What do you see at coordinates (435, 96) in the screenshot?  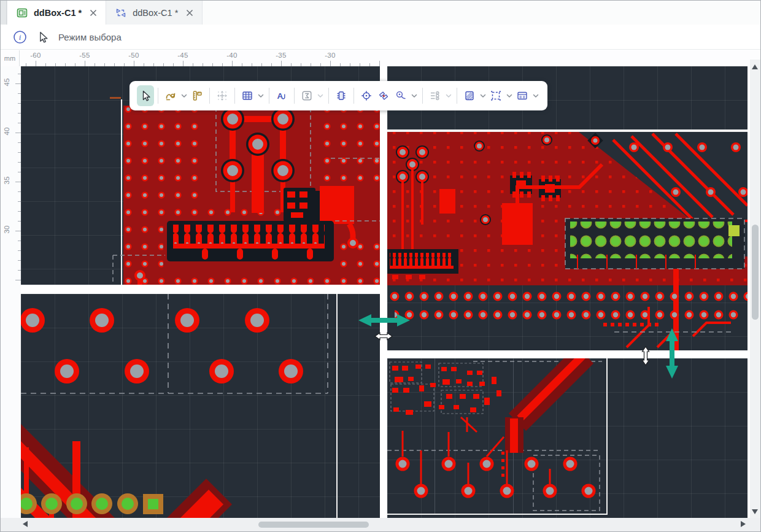 I see `net-tool` at bounding box center [435, 96].